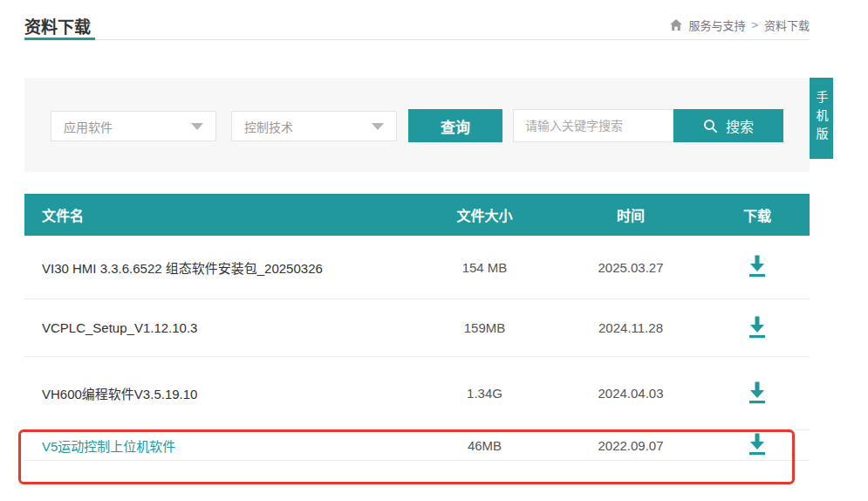  Describe the element at coordinates (218, 328) in the screenshot. I see `file-name-link: VCPLC_Setup_V1.12.10.3` at that location.